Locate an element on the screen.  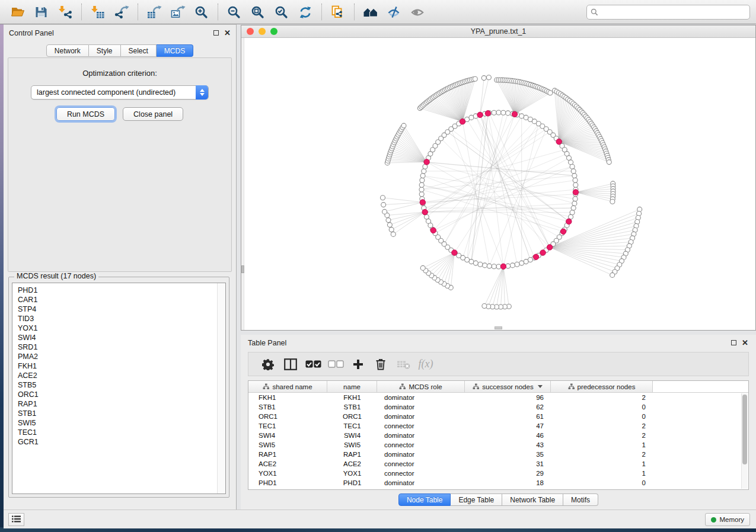
new-network-from-selection-button is located at coordinates (338, 12).